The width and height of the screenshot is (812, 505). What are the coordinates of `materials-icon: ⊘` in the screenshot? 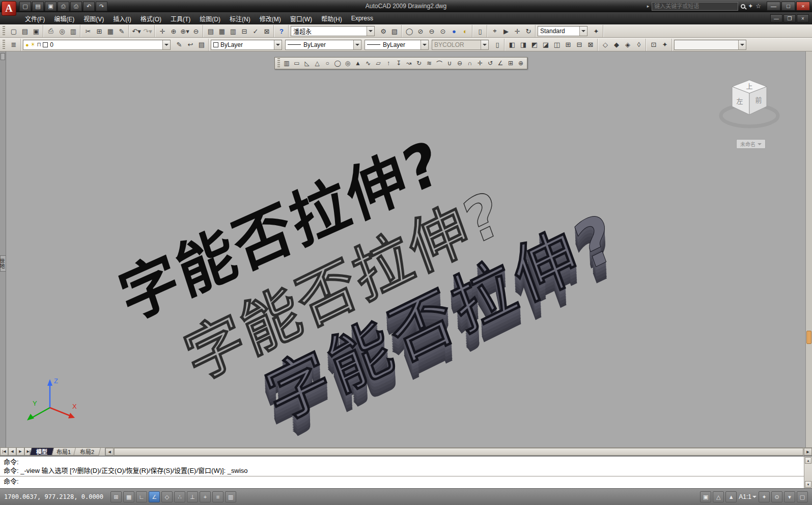 It's located at (421, 31).